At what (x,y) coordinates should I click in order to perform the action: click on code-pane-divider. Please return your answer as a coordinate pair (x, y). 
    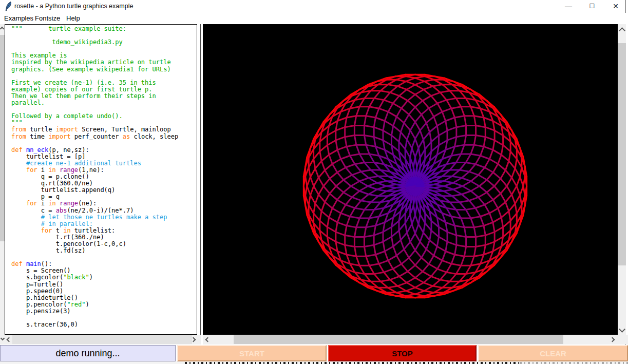
    Looking at the image, I should click on (199, 180).